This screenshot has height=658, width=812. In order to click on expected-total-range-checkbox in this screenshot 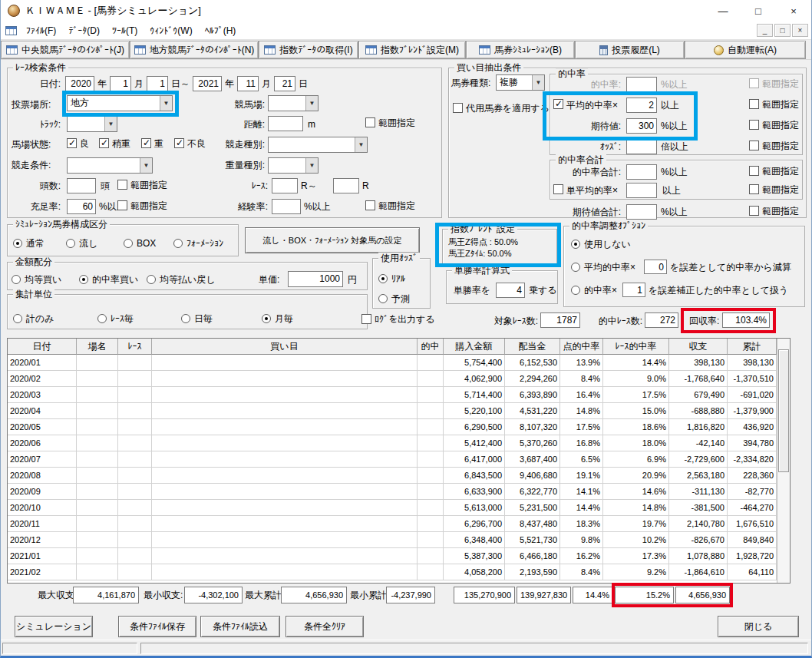, I will do `click(754, 210)`.